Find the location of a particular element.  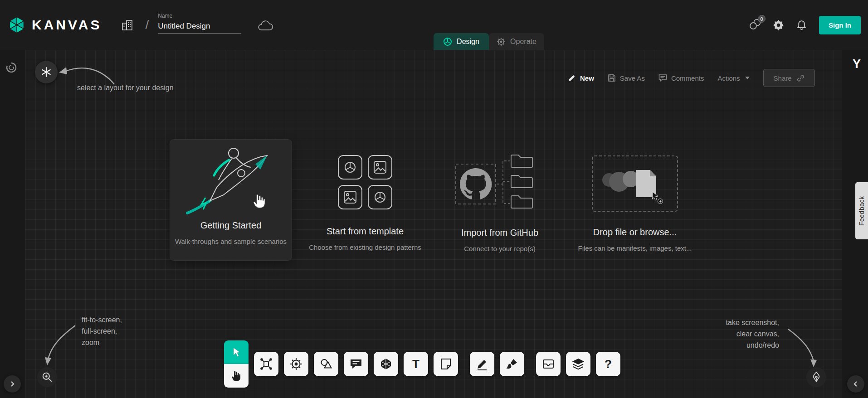

comments-button: Comments is located at coordinates (681, 78).